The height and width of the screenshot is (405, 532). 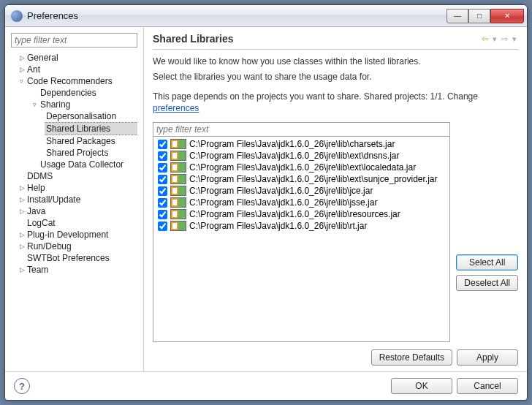 I want to click on sidebar-filter-input, so click(x=75, y=40).